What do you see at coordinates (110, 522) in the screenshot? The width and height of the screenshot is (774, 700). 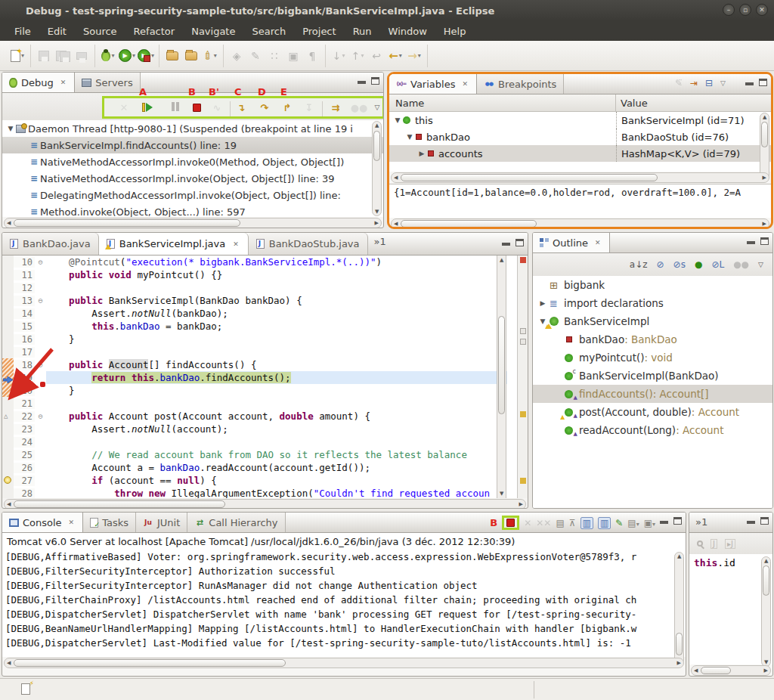 I see `tab-tasks: Tasks` at bounding box center [110, 522].